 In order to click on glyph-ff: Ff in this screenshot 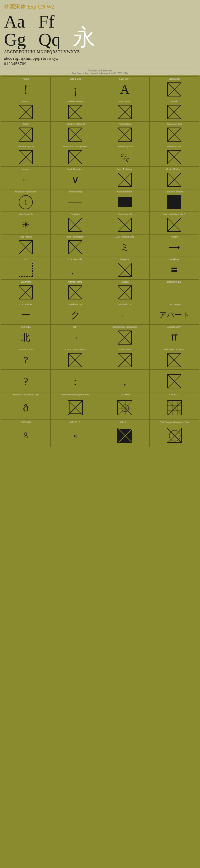, I will do `click(50, 22)`.